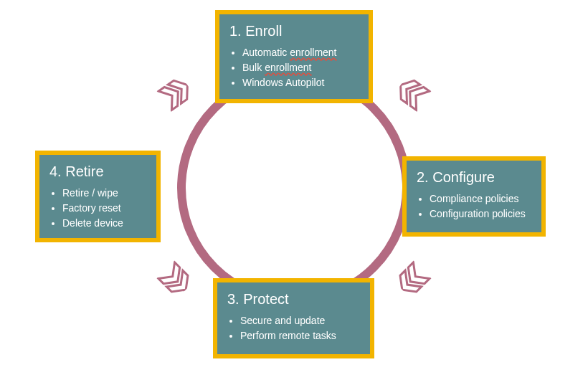 This screenshot has width=588, height=385. What do you see at coordinates (480, 214) in the screenshot?
I see `list-item: Configuration policies` at bounding box center [480, 214].